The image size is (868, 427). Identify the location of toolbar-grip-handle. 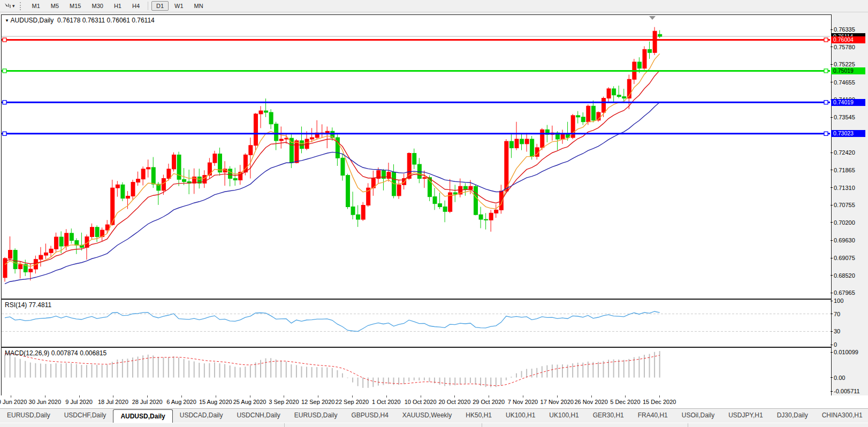
(21, 6).